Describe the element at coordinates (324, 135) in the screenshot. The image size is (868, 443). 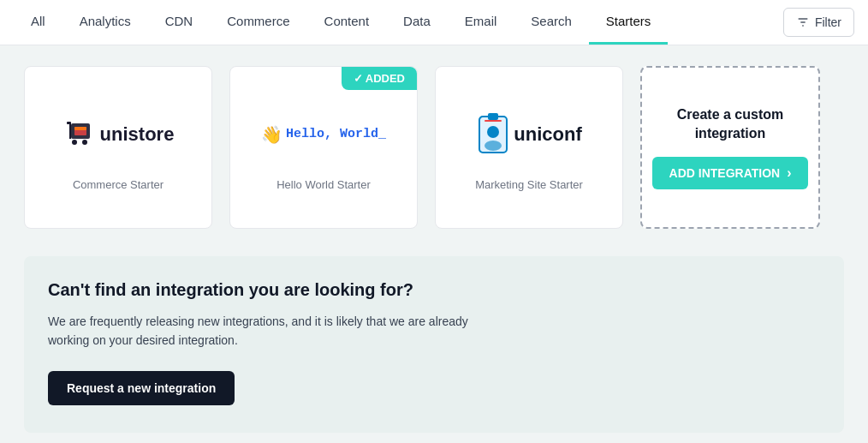
I see `helloworld-logo: 👋 Hello, World_` at that location.